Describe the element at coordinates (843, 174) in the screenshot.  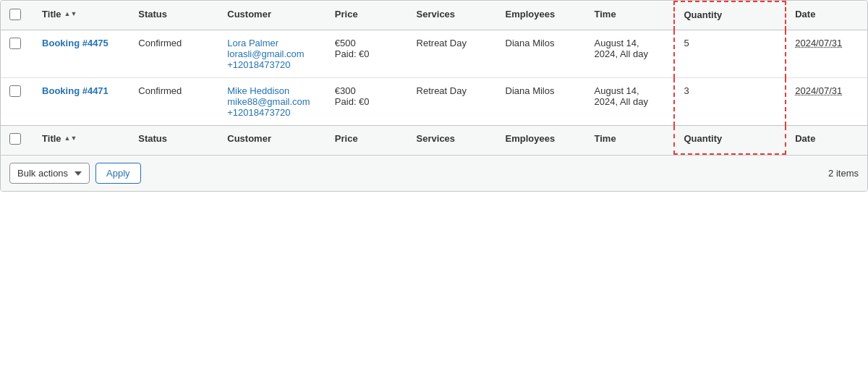
I see `items-count: 2 items` at that location.